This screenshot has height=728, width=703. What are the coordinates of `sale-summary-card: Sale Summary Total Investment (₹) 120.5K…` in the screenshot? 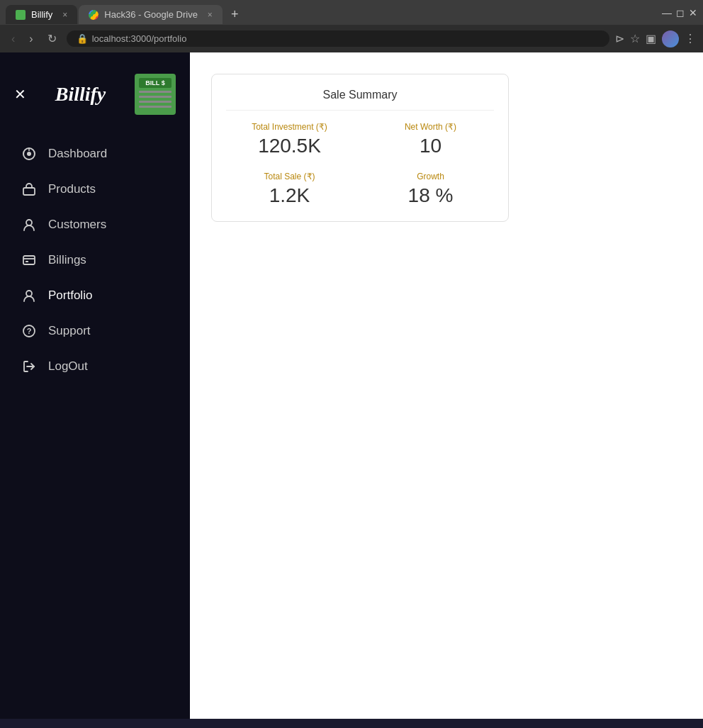 It's located at (360, 147).